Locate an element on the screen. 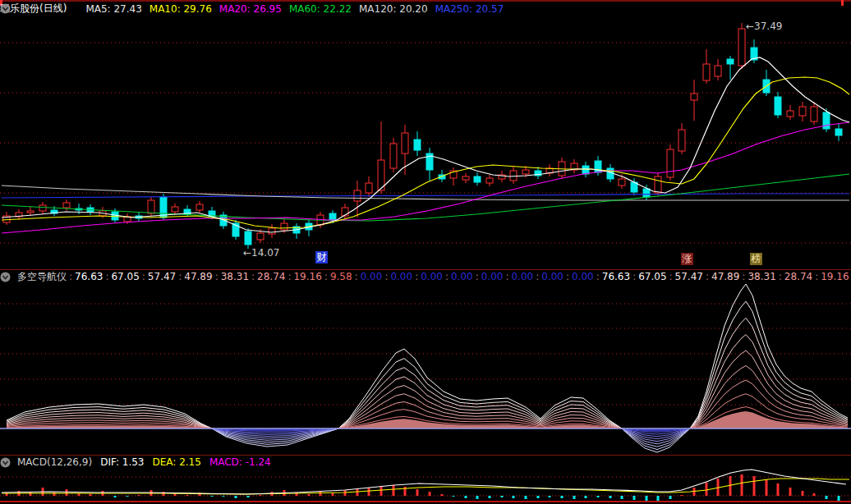  ma-values-list: MA5: 27.43MA10: 29.76MA20: 26.95MA60: 22… is located at coordinates (298, 9).